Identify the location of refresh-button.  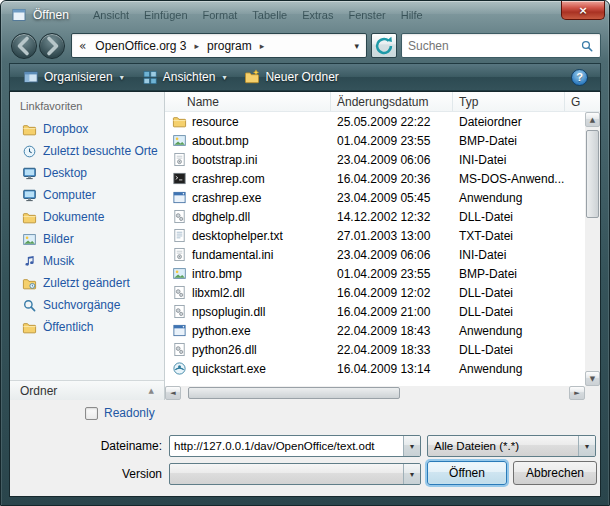
(384, 46).